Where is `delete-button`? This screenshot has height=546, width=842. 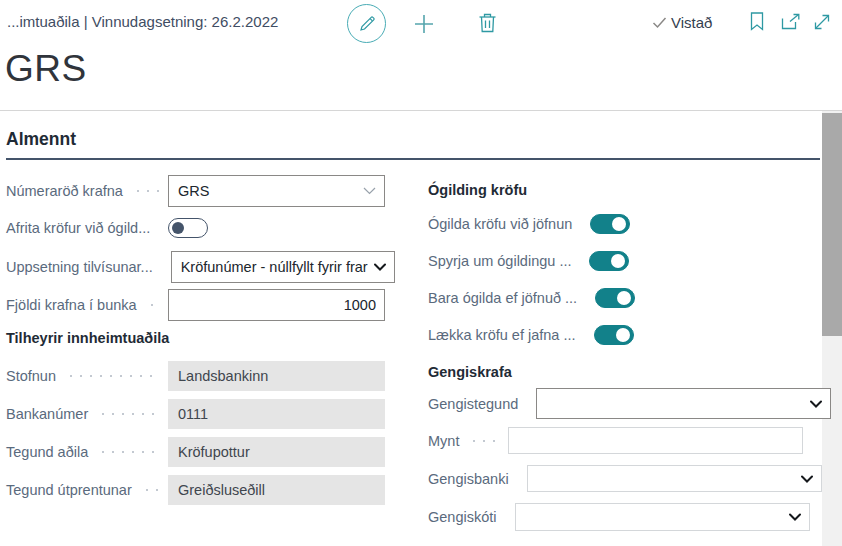
delete-button is located at coordinates (488, 23).